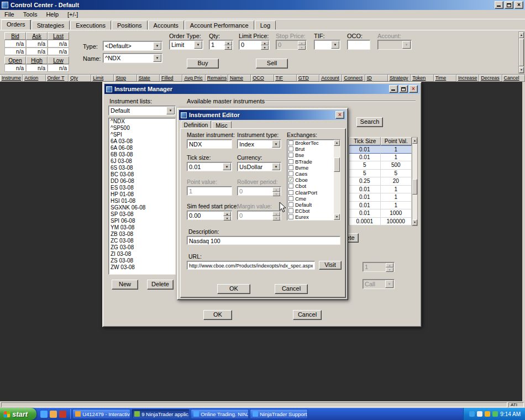 The width and height of the screenshot is (525, 420). What do you see at coordinates (291, 289) in the screenshot?
I see `editor-cancel-button: Cancel` at bounding box center [291, 289].